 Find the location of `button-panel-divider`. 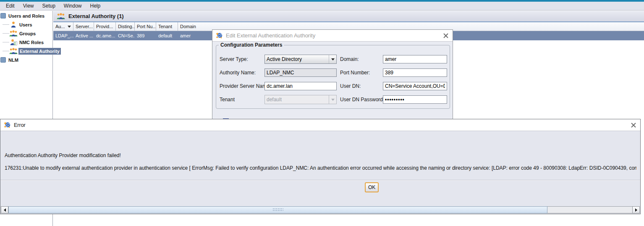

button-panel-divider is located at coordinates (320, 180).